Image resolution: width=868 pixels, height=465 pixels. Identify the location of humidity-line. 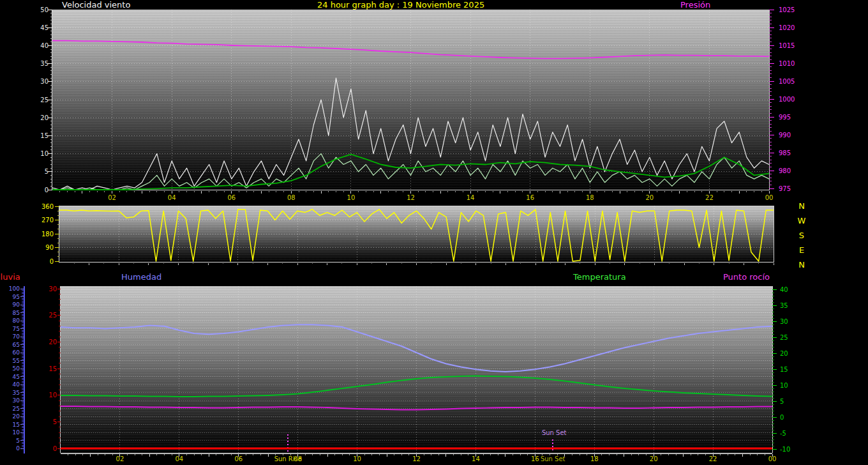
(416, 348).